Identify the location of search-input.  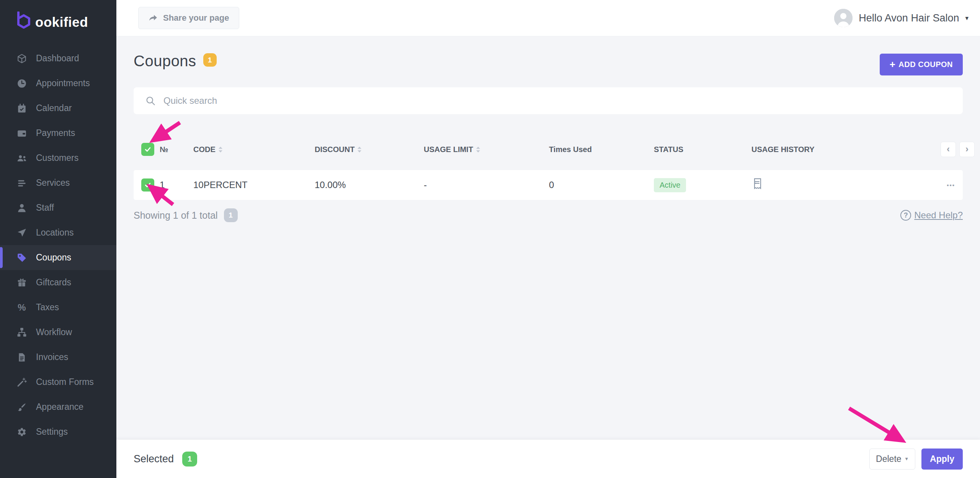
(557, 101).